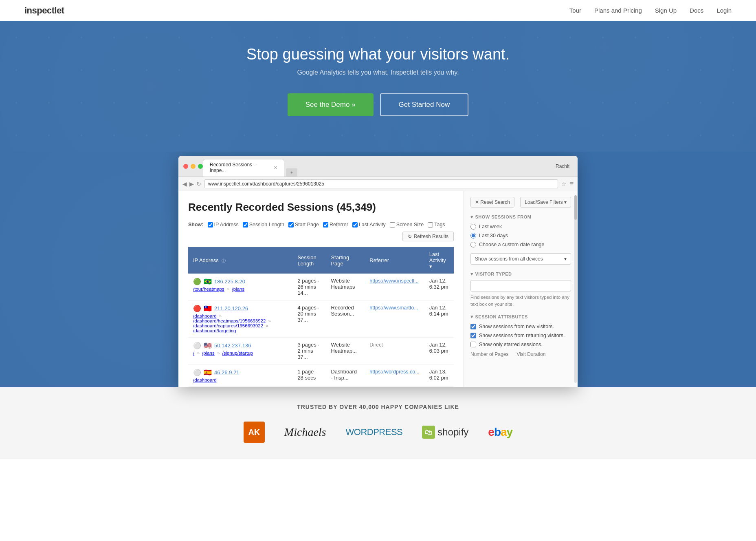 This screenshot has height=541, width=756. What do you see at coordinates (345, 287) in the screenshot?
I see `cell-starting-page: Website Heatmaps` at bounding box center [345, 287].